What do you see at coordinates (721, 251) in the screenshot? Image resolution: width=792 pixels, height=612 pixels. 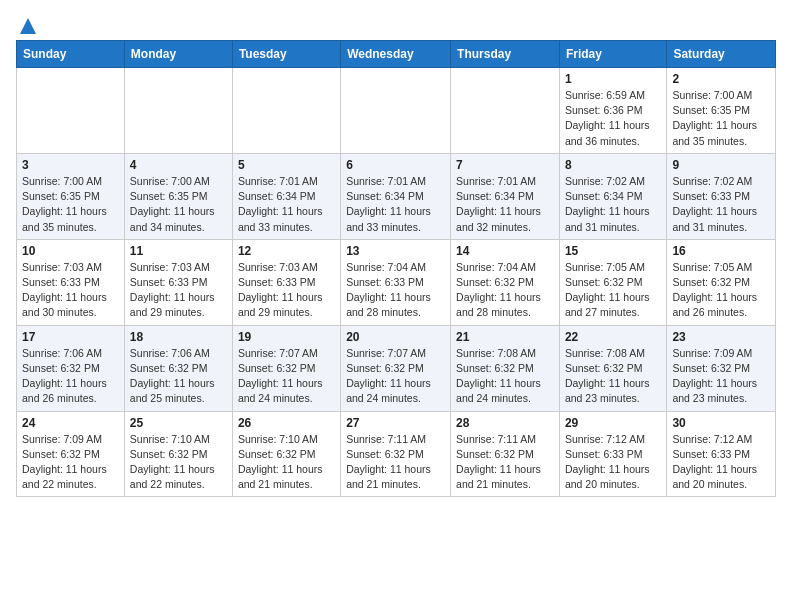 I see `day-number: 16` at bounding box center [721, 251].